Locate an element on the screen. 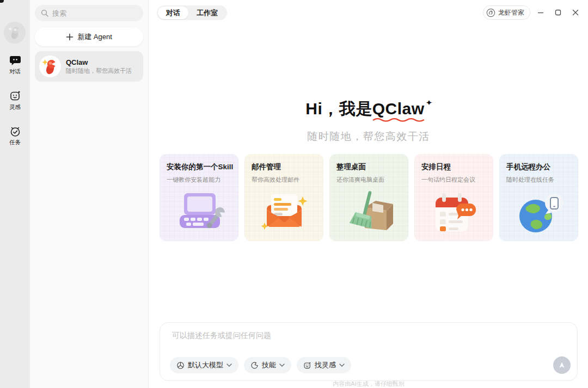 This screenshot has width=588, height=388. close-icon is located at coordinates (575, 13).